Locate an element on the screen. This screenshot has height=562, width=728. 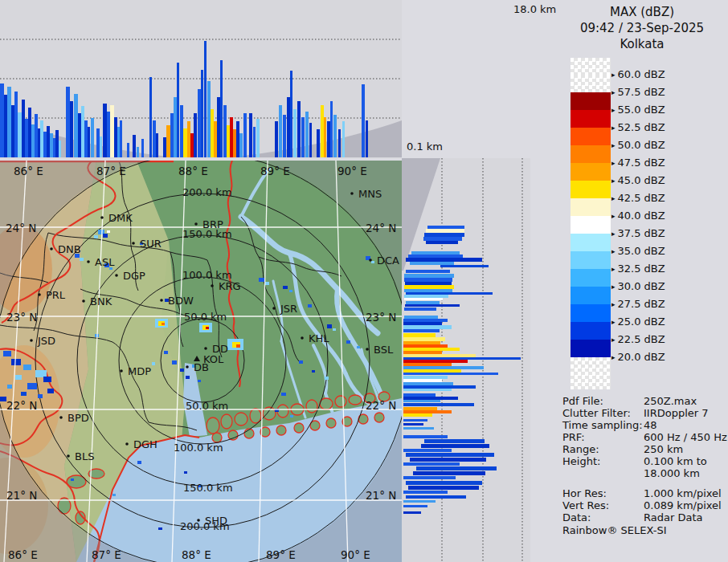
color-scale-label: ▸50.0 dBZ is located at coordinates (638, 145).